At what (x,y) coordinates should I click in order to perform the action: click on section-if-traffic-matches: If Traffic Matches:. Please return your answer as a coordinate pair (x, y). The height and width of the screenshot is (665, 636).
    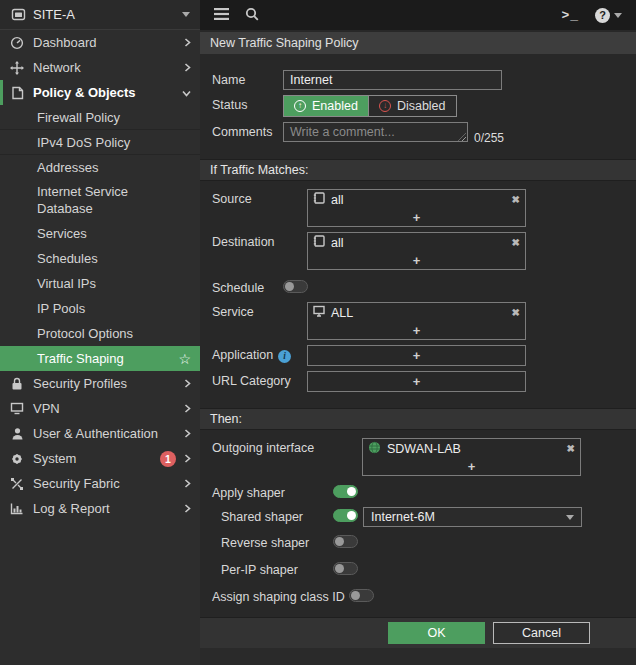
    Looking at the image, I should click on (418, 170).